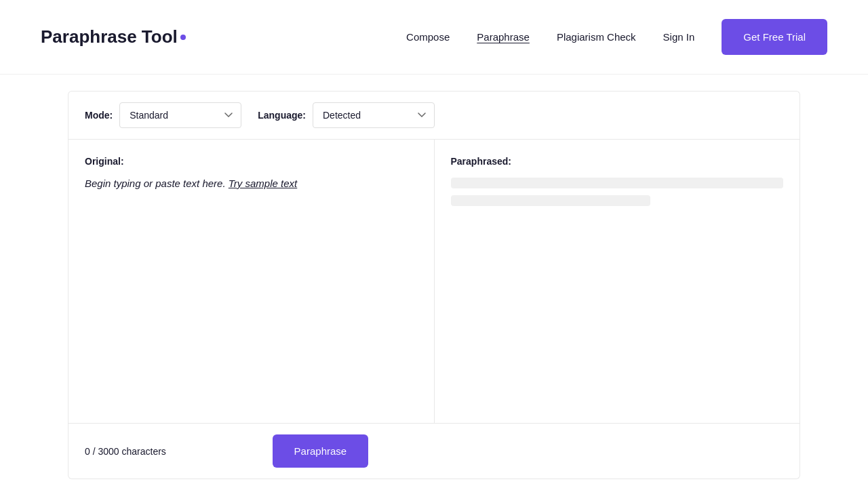 This screenshot has height=488, width=868. Describe the element at coordinates (374, 115) in the screenshot. I see `language-select: Detected English Spanish French German I…` at that location.